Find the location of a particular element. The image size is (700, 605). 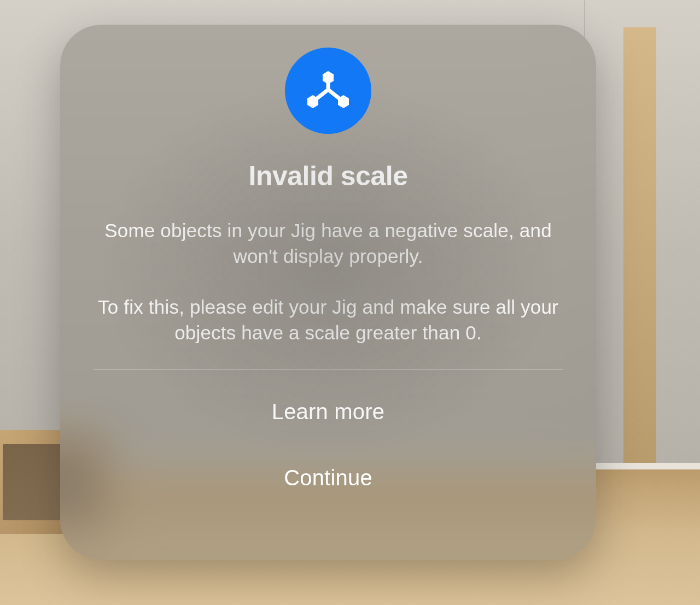

jig-logo-icon is located at coordinates (328, 91).